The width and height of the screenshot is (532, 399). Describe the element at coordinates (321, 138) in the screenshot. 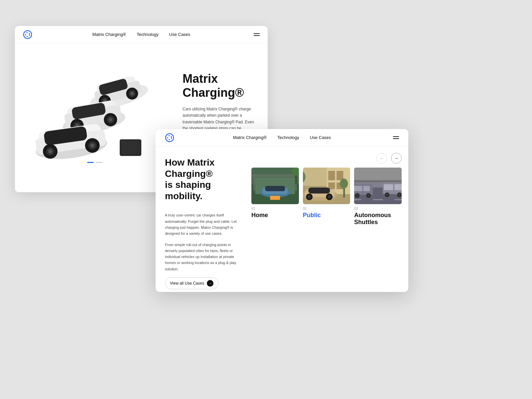

I see `front-nav-usecases: Use Cases` at that location.